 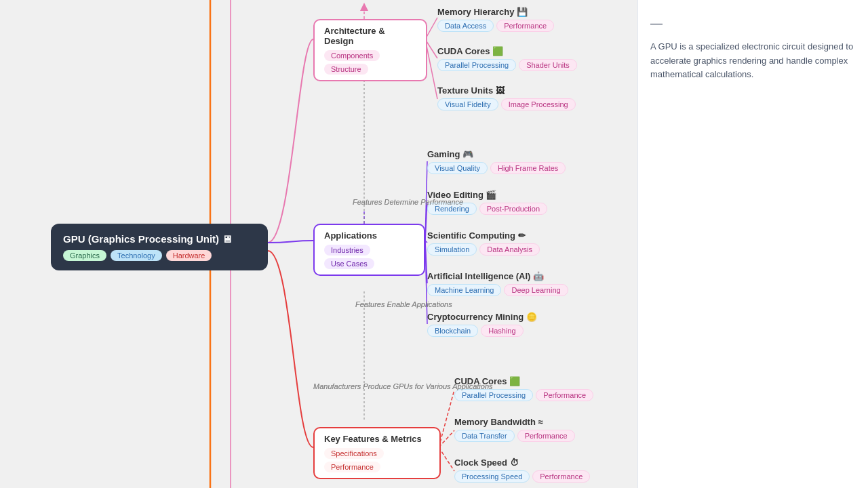 I want to click on memory-bandwidth-title: Memory Bandwidth ≈, so click(x=515, y=422).